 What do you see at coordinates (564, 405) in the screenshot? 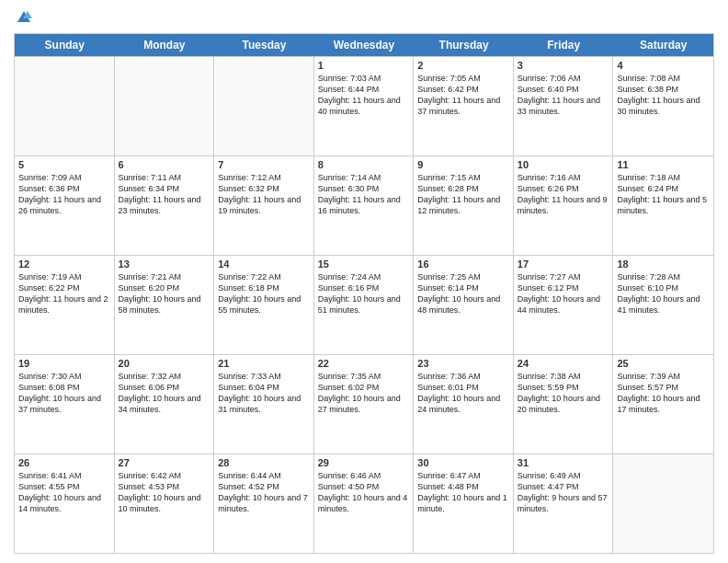
I see `calendar-cell: 24Sunrise: 7:38 AM Sunset: 5:59 PM Dayli…` at bounding box center [564, 405].